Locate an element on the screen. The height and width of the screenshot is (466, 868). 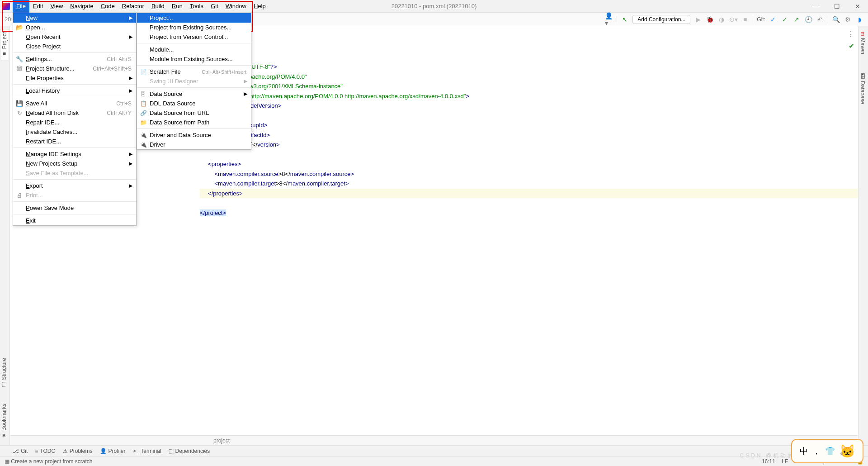
bottom-tool-stripe: ⎇Git≡TODO⚠Problems👤Profiler>_Terminal⬚De… is located at coordinates (434, 451).